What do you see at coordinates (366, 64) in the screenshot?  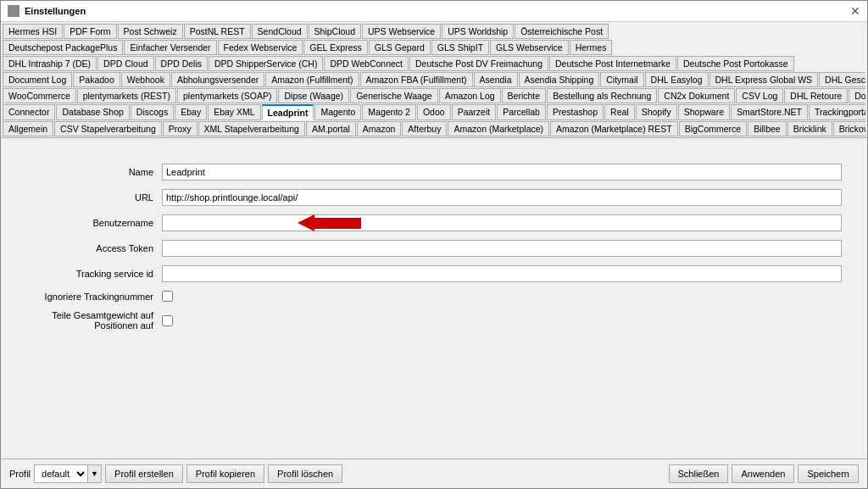 I see `tab-dpd-webconnect: DPD WebConnect` at bounding box center [366, 64].